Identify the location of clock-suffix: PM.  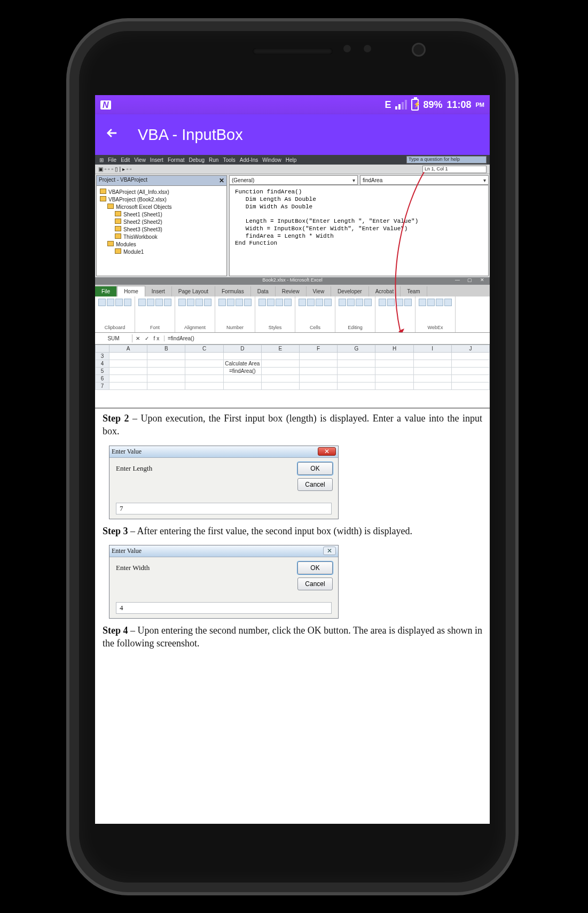
(481, 105).